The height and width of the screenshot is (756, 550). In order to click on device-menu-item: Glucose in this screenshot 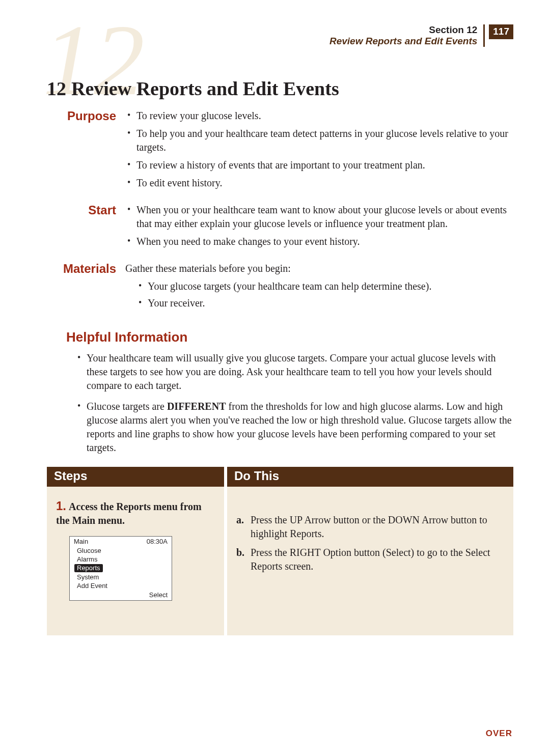, I will do `click(121, 551)`.